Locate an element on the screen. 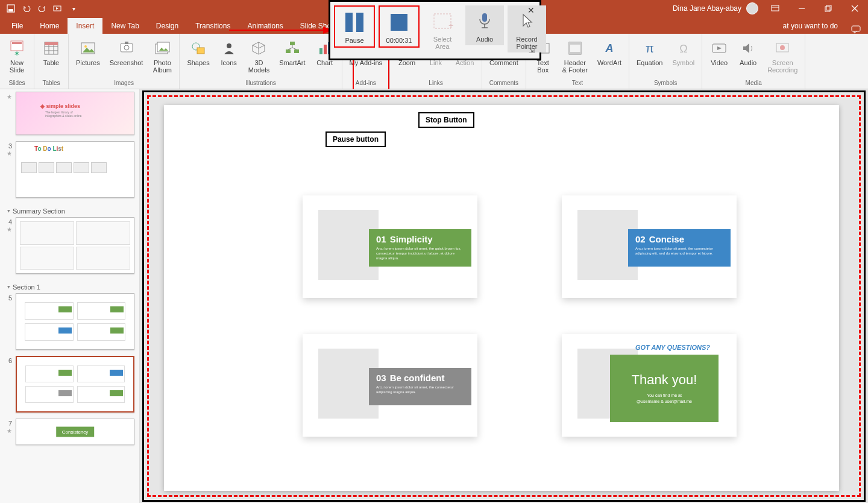  shapes-button: Shapes is located at coordinates (198, 52).